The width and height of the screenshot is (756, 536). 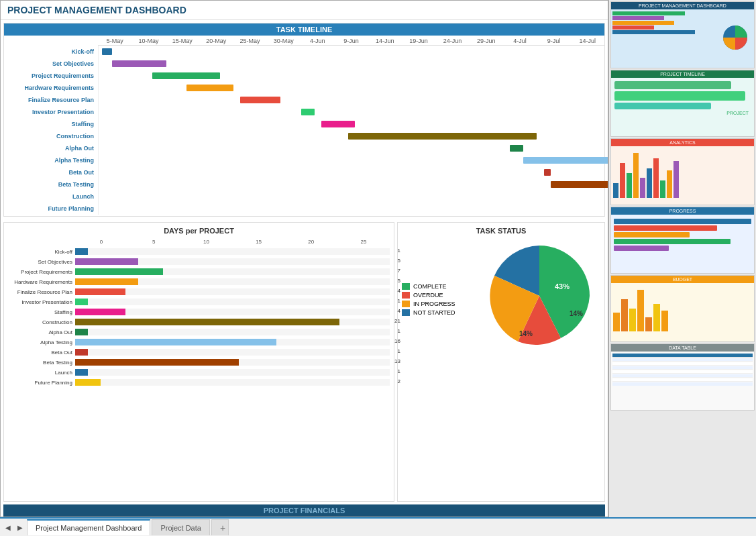 What do you see at coordinates (397, 361) in the screenshot?
I see `bar-value-label: 13` at bounding box center [397, 361].